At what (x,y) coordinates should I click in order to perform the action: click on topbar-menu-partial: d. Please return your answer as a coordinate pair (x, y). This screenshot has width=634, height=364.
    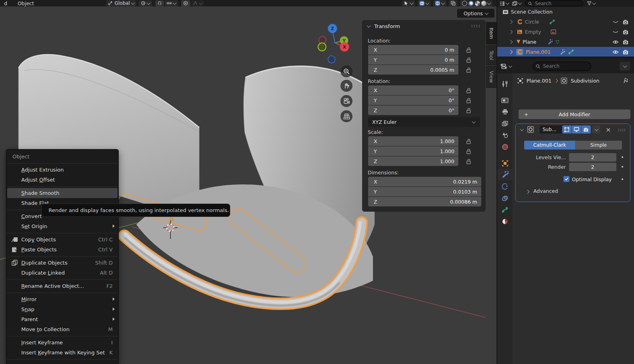
    Looking at the image, I should click on (4, 3).